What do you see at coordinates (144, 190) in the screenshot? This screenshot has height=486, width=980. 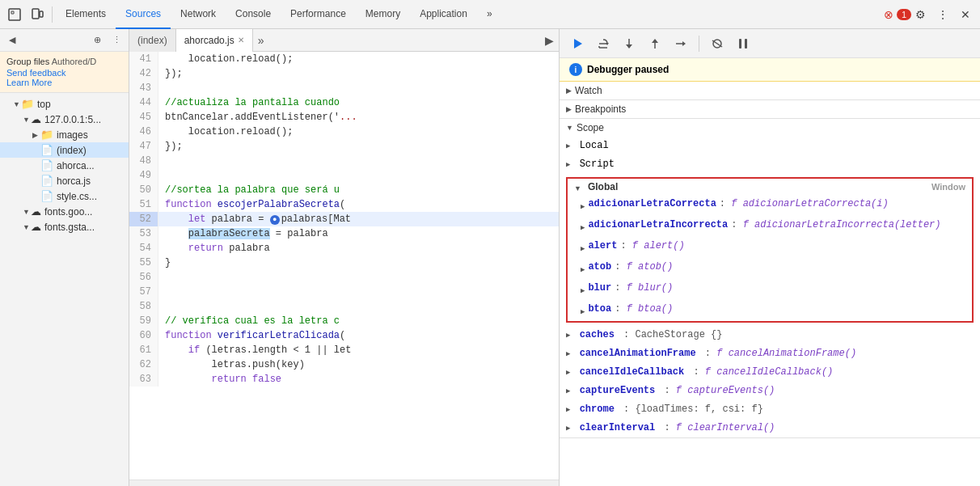 I see `line-number: 50` at bounding box center [144, 190].